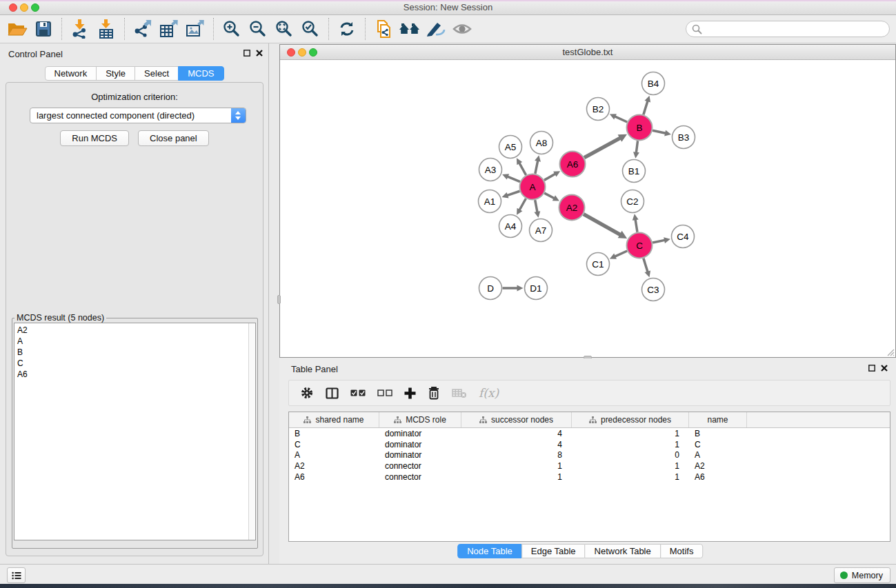 The height and width of the screenshot is (588, 896). I want to click on column-header-MCDS-role: MCDS role, so click(421, 420).